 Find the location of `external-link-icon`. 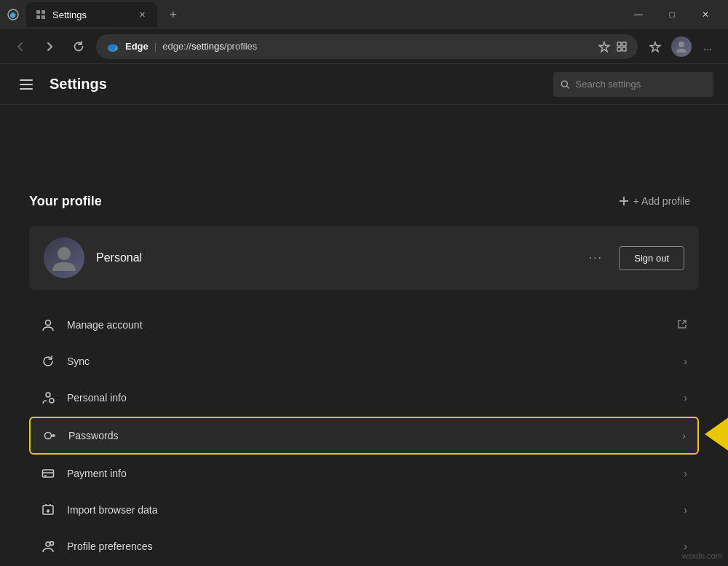

external-link-icon is located at coordinates (682, 325).